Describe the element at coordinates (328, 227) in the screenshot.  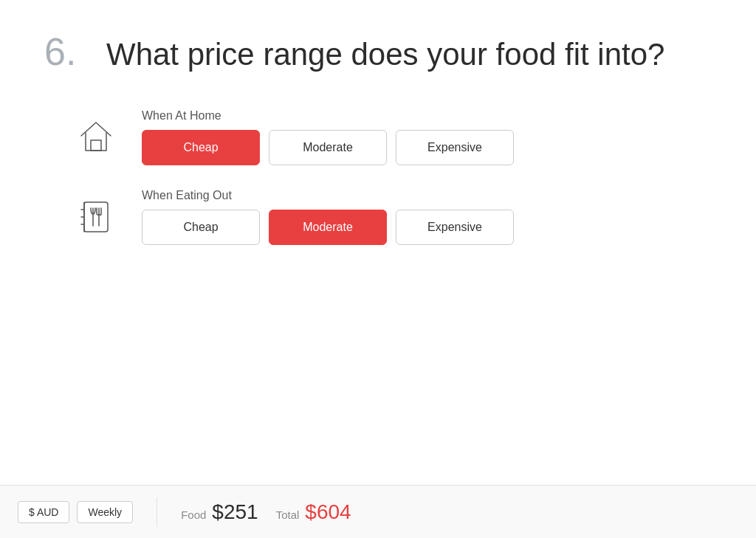
I see `moderate-out-button: Moderate` at that location.